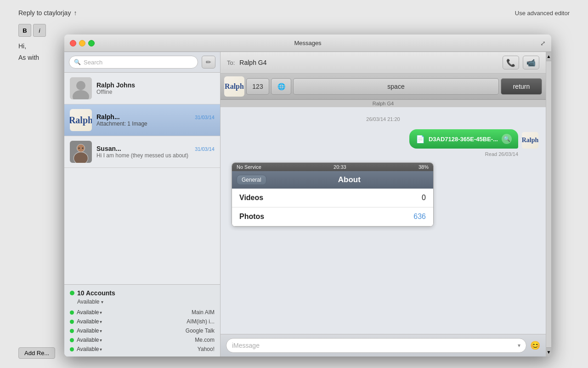 This screenshot has width=588, height=368. What do you see at coordinates (253, 63) in the screenshot?
I see `to-name: Ralph G4` at bounding box center [253, 63].